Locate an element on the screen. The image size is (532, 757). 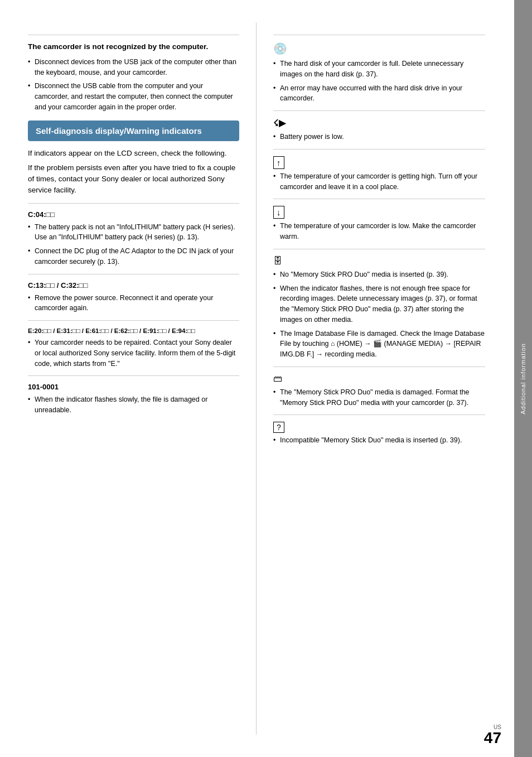
temp-high-indicator-section: ↑ The temperature of your camcorder is g… is located at coordinates (379, 174).